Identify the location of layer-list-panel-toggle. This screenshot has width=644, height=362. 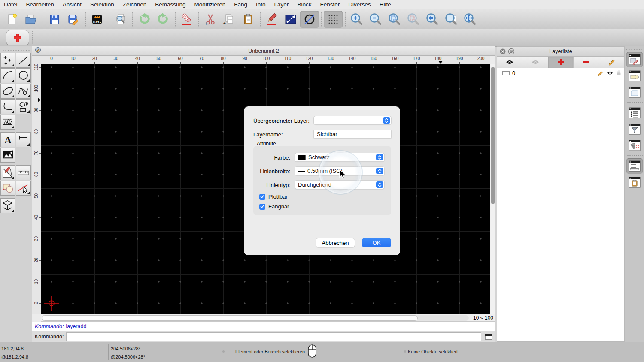
(635, 60).